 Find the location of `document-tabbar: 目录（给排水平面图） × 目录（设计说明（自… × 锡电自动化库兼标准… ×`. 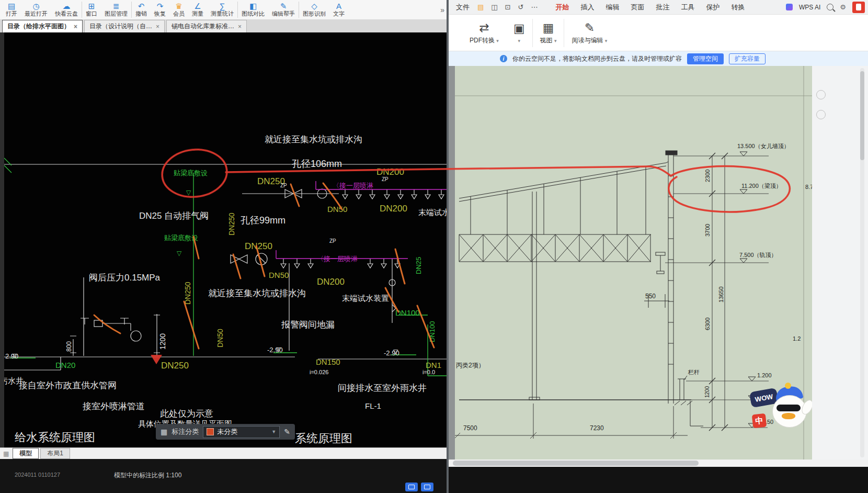

document-tabbar: 目录（给排水平面图） × 目录（设计说明（自… × 锡电自动化库兼标准… × is located at coordinates (224, 26).